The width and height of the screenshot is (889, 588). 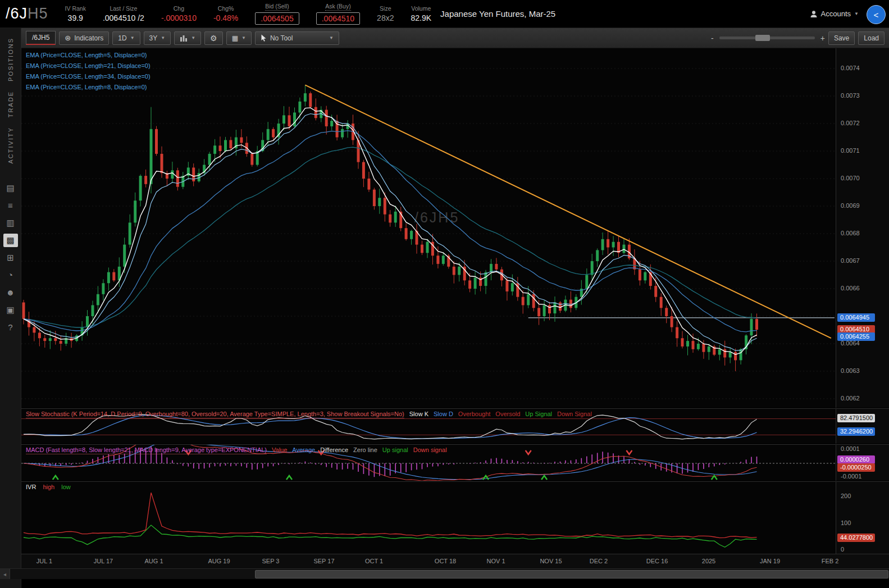 What do you see at coordinates (188, 38) in the screenshot?
I see `chart-type-dropdown: ▼` at bounding box center [188, 38].